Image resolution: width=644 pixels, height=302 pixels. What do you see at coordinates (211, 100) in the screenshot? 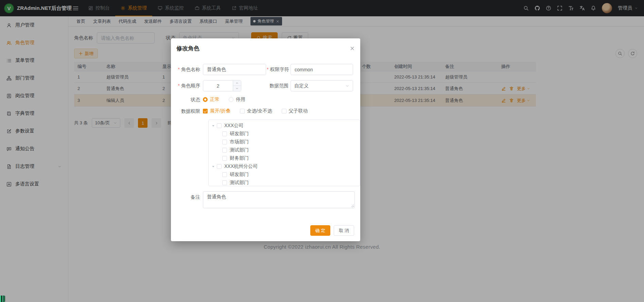
I see `status-radio-normal: 正常` at bounding box center [211, 100].